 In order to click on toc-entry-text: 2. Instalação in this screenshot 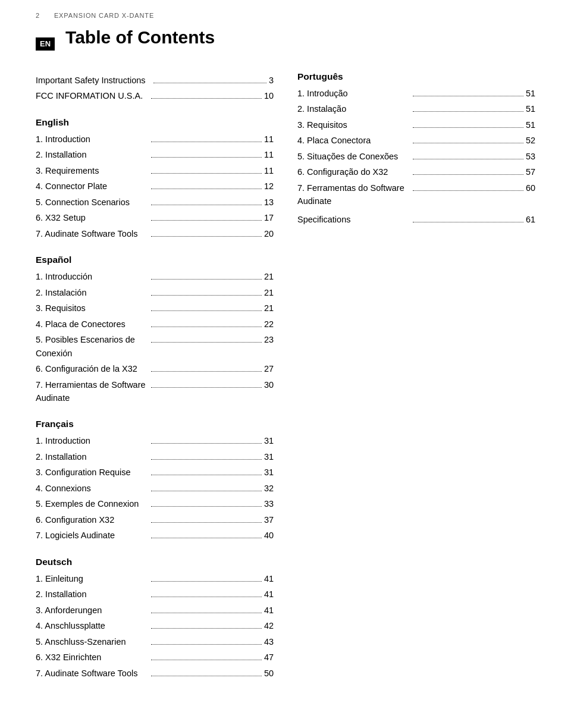, I will do `click(354, 109)`.